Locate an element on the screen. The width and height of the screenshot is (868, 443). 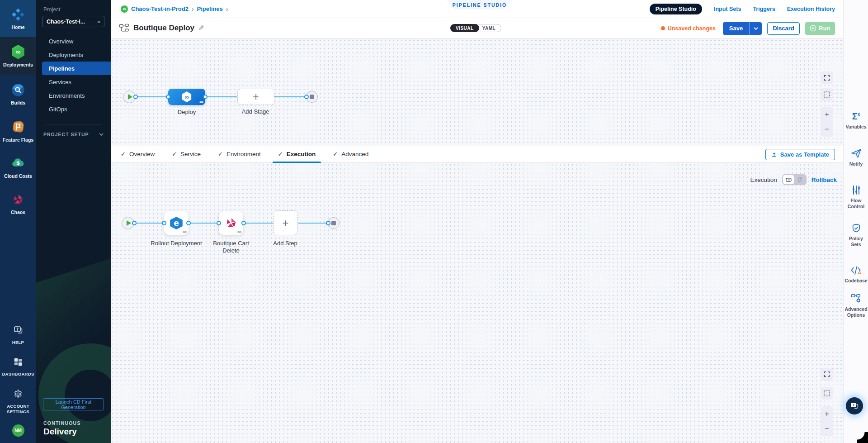
chaos-step-icon is located at coordinates (231, 223).